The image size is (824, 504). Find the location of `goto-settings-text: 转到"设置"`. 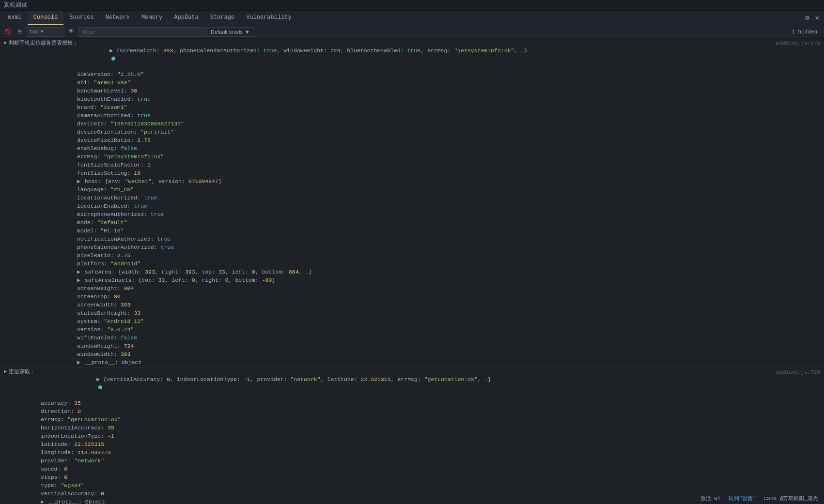

goto-settings-text: 转到"设置" is located at coordinates (742, 499).